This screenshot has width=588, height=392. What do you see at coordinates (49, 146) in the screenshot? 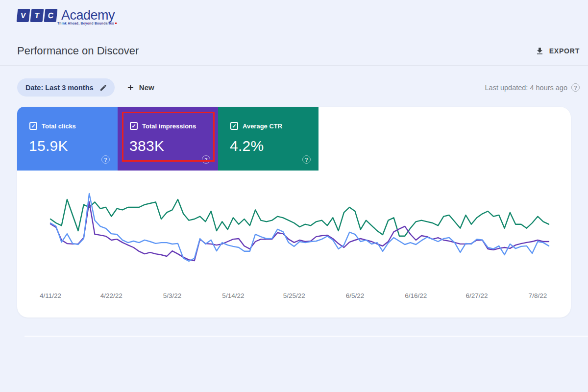
I see `metric-value: 15.9K` at bounding box center [49, 146].